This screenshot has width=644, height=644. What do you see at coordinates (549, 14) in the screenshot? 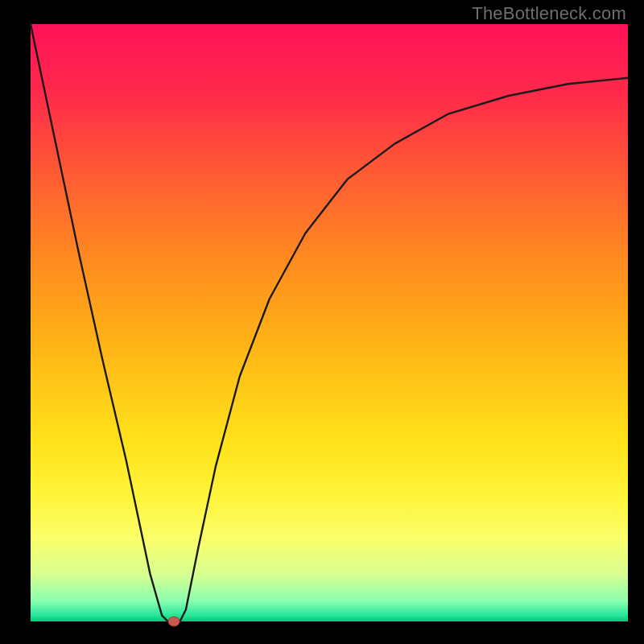
I see `watermark-text: TheBottleneck.com` at bounding box center [549, 14].